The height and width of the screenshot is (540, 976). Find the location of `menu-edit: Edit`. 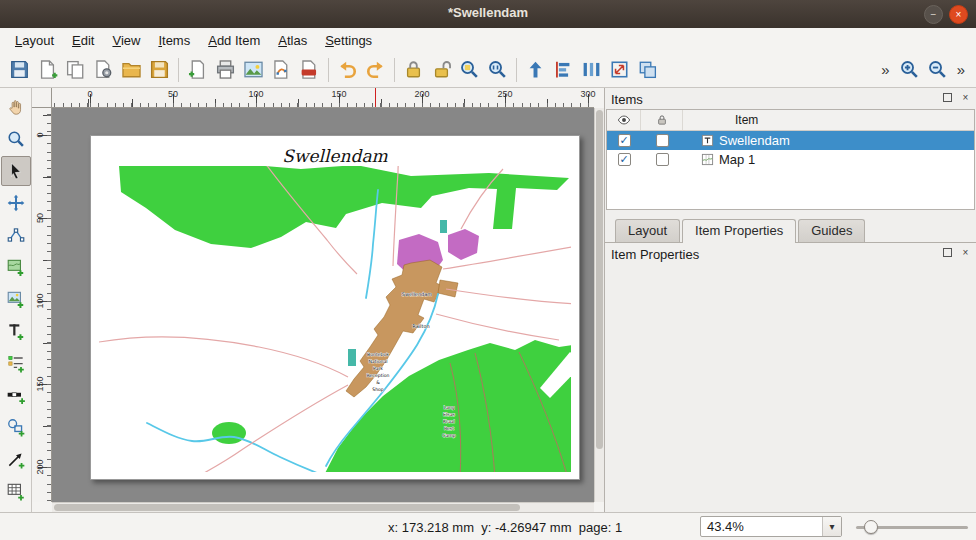

menu-edit: Edit is located at coordinates (83, 40).